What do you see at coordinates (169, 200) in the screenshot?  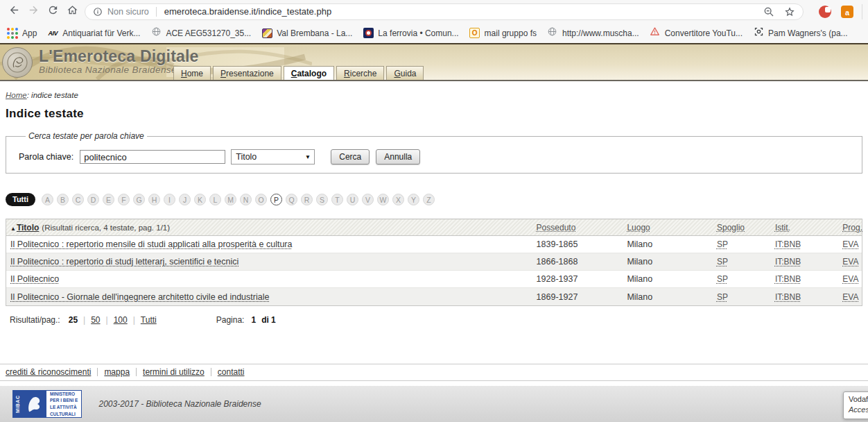 I see `alphabet-letter-i: I` at bounding box center [169, 200].